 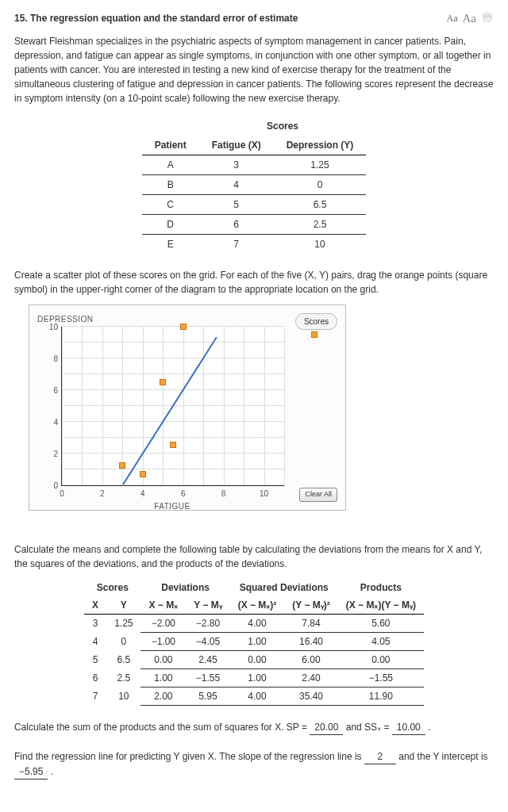 I want to click on clear-all-button: Clear All, so click(x=318, y=495).